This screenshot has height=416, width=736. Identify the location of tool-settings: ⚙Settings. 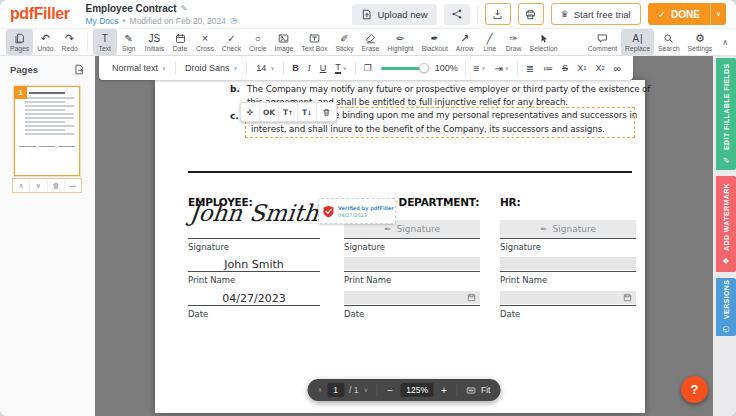
(700, 42).